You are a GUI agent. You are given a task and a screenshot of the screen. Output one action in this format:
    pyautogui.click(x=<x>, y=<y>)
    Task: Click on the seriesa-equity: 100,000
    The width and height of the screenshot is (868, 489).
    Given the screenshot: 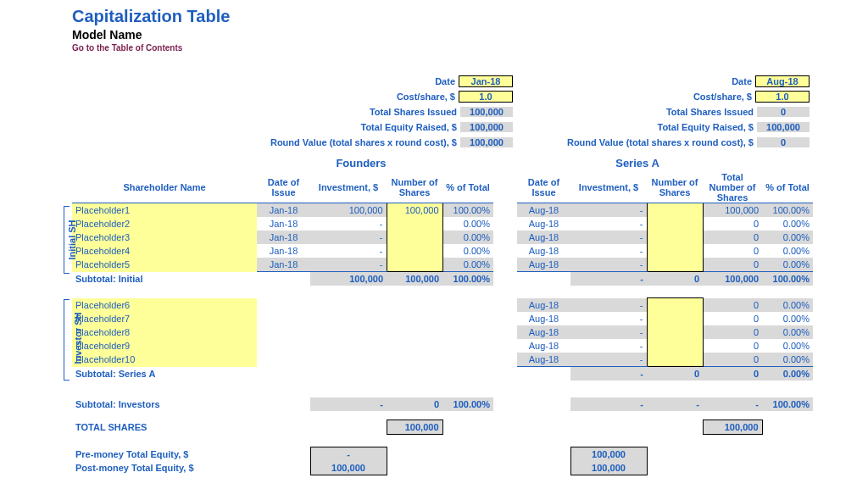 What is the action you would take?
    pyautogui.click(x=783, y=127)
    